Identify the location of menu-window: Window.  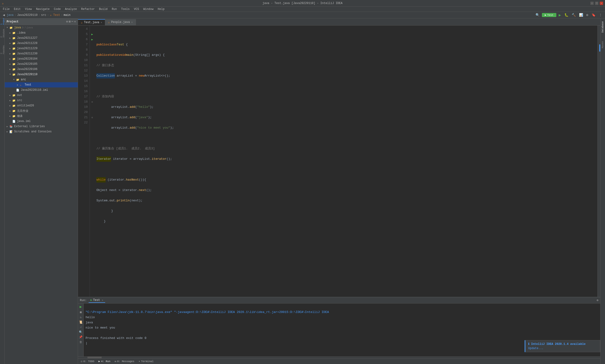
(148, 9).